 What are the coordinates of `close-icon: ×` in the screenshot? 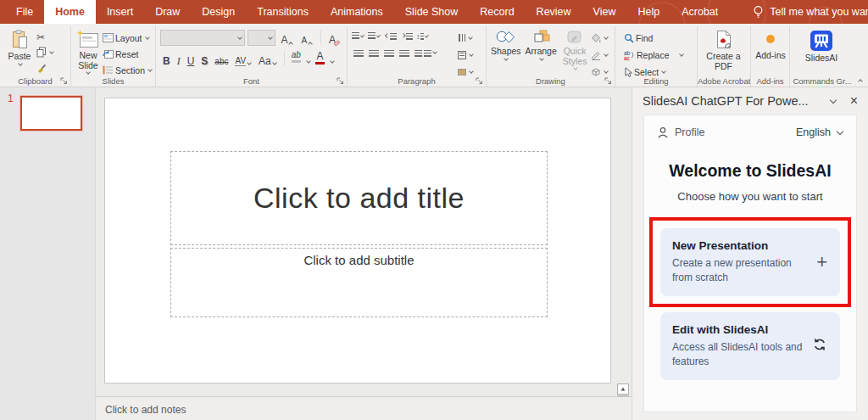 It's located at (854, 101).